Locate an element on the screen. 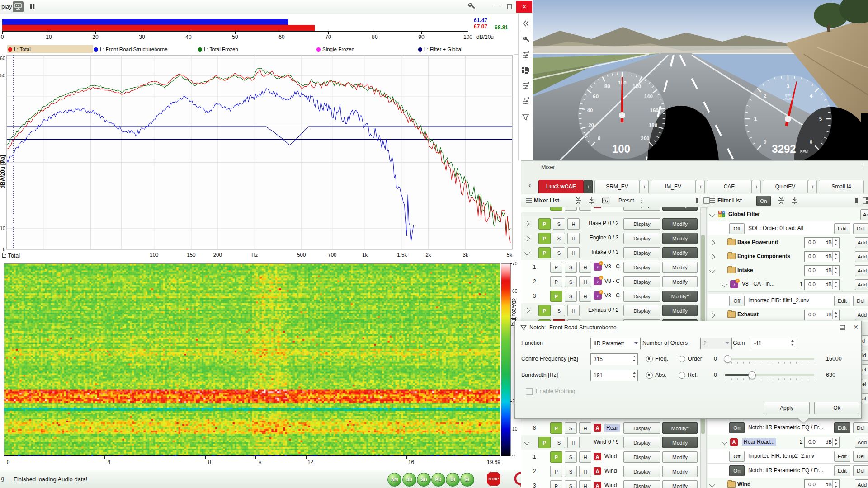 The height and width of the screenshot is (488, 868). filter-row-notch-iir-parametric-eq-fr-: OnNotch: IIR Parametric EQ / Fr...EditDe… is located at coordinates (788, 428).